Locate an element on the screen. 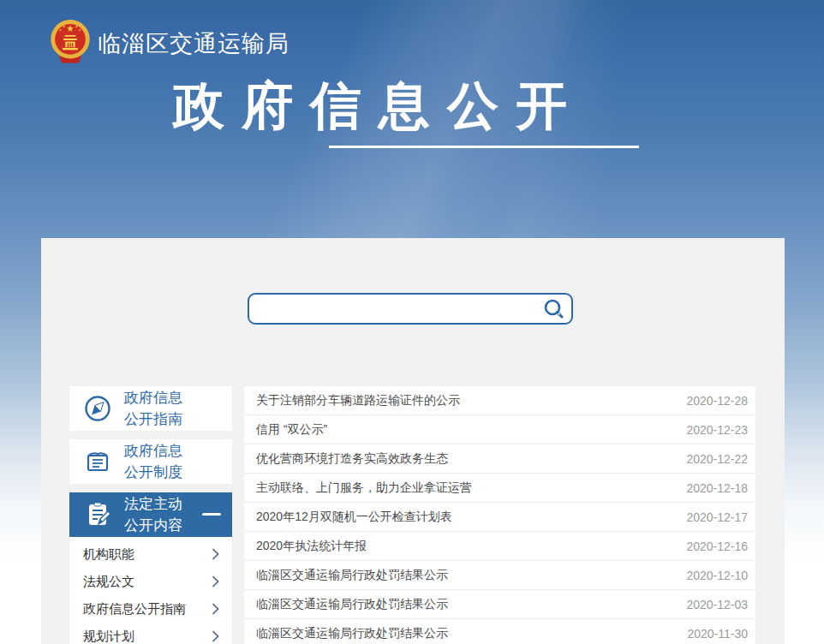 Image resolution: width=824 pixels, height=644 pixels. search-icon is located at coordinates (554, 309).